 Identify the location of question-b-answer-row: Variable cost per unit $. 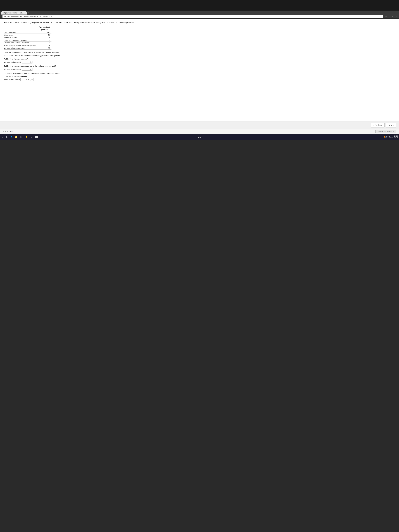
(200, 69).